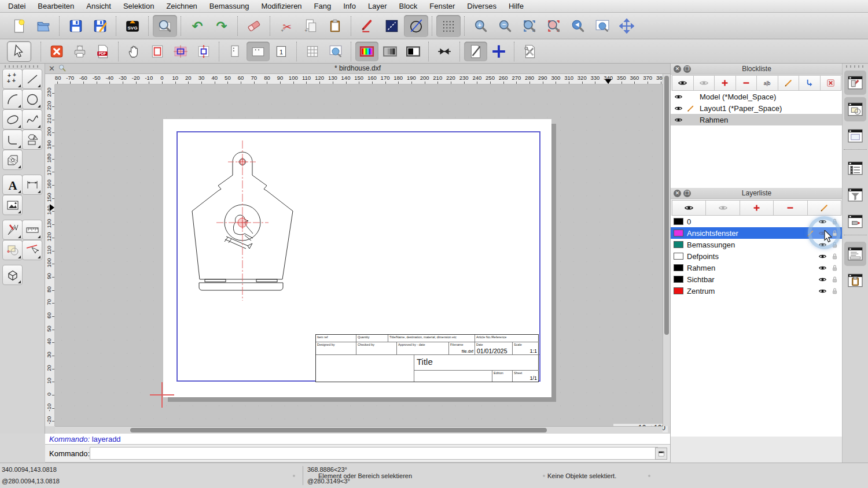  What do you see at coordinates (390, 51) in the screenshot?
I see `color-gray-button` at bounding box center [390, 51].